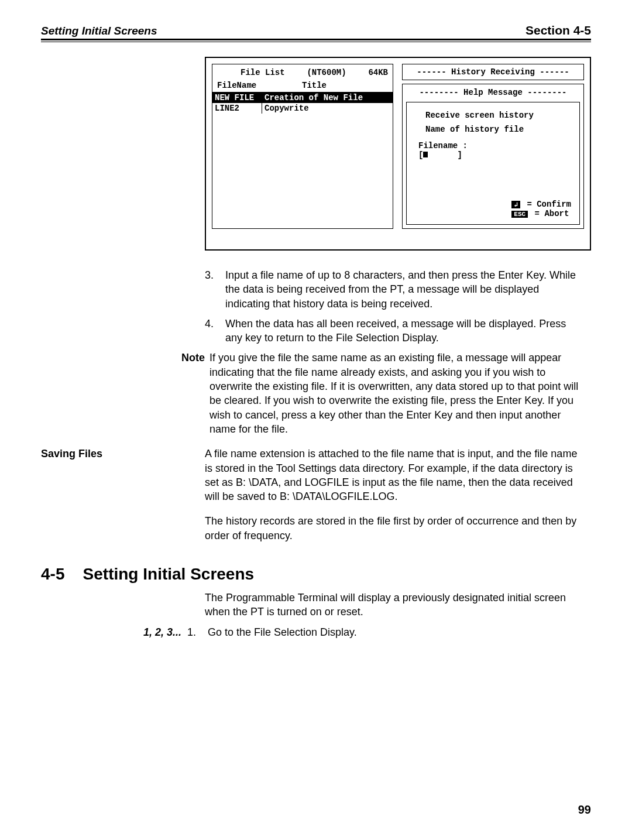 This screenshot has width=632, height=840. What do you see at coordinates (493, 156) in the screenshot?
I see `help-box: -------- Help Message -------- Receive s…` at bounding box center [493, 156].